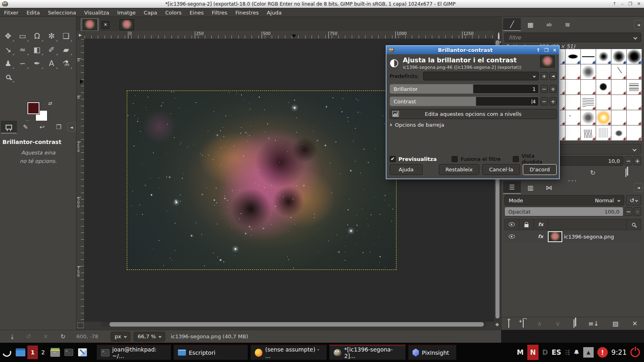 The image size is (644, 362). I want to click on tab-patterns: ▦, so click(530, 25).